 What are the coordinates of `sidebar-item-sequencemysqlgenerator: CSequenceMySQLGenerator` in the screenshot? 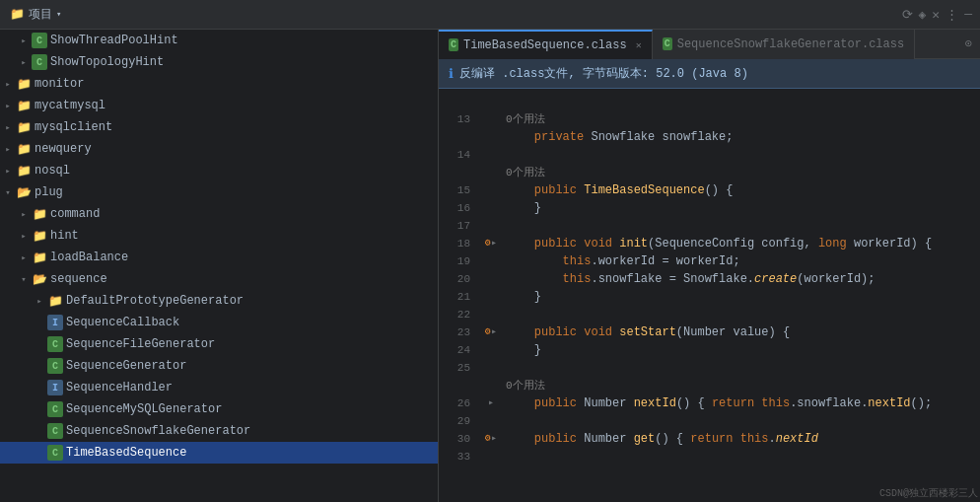 It's located at (219, 409).